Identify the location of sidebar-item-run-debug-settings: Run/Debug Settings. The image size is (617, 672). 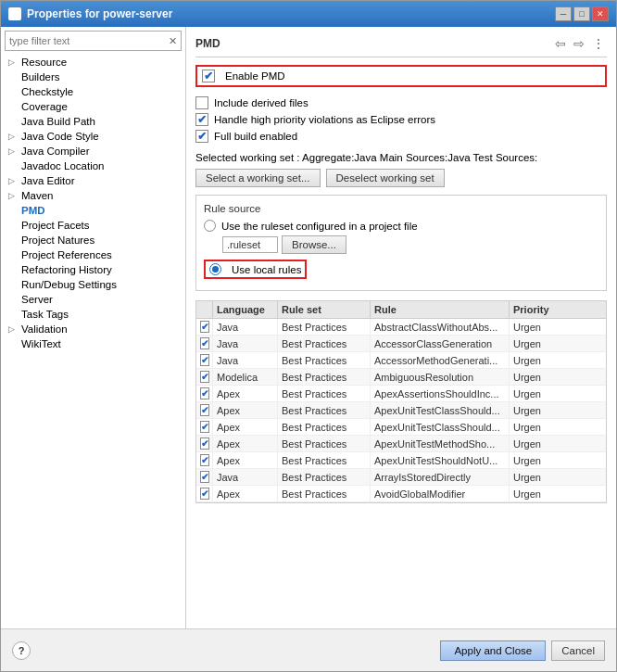
(93, 285).